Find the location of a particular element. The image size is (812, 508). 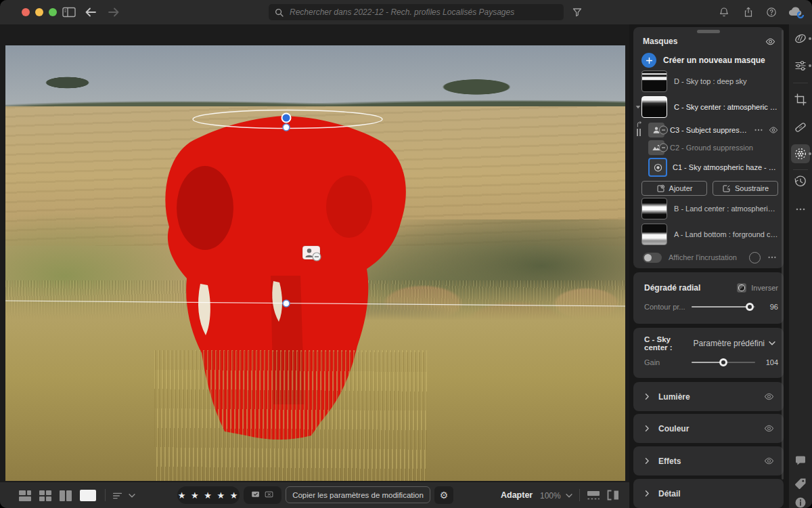

gain-slider-row: Gain 104 is located at coordinates (711, 362).